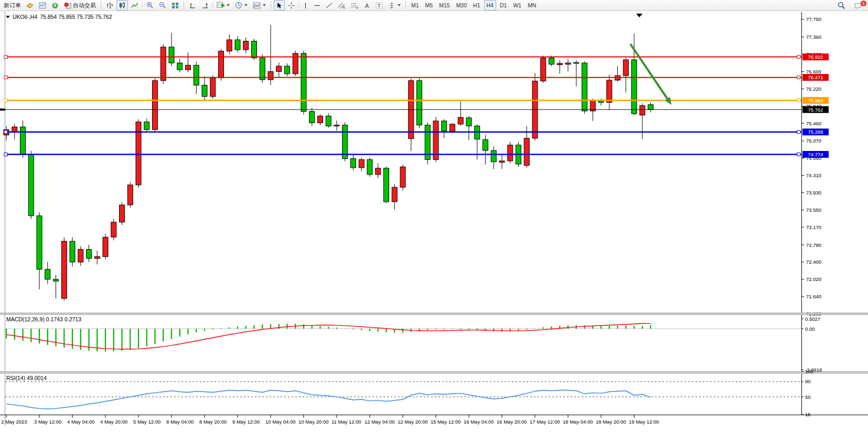 Image resolution: width=868 pixels, height=433 pixels. What do you see at coordinates (517, 5) in the screenshot?
I see `timeframe-w1-button: W1` at bounding box center [517, 5].